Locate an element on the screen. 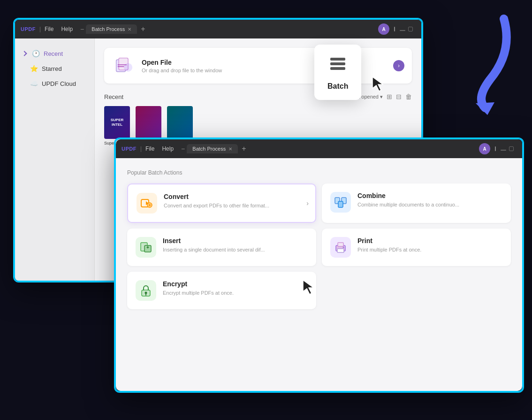 Image resolution: width=532 pixels, height=420 pixels. tab-label-1: Batch Process is located at coordinates (108, 29).